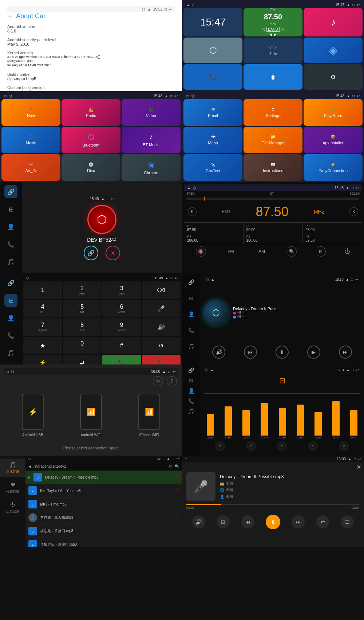  I want to click on fm-preset-3: P3 98.00, so click(332, 228).